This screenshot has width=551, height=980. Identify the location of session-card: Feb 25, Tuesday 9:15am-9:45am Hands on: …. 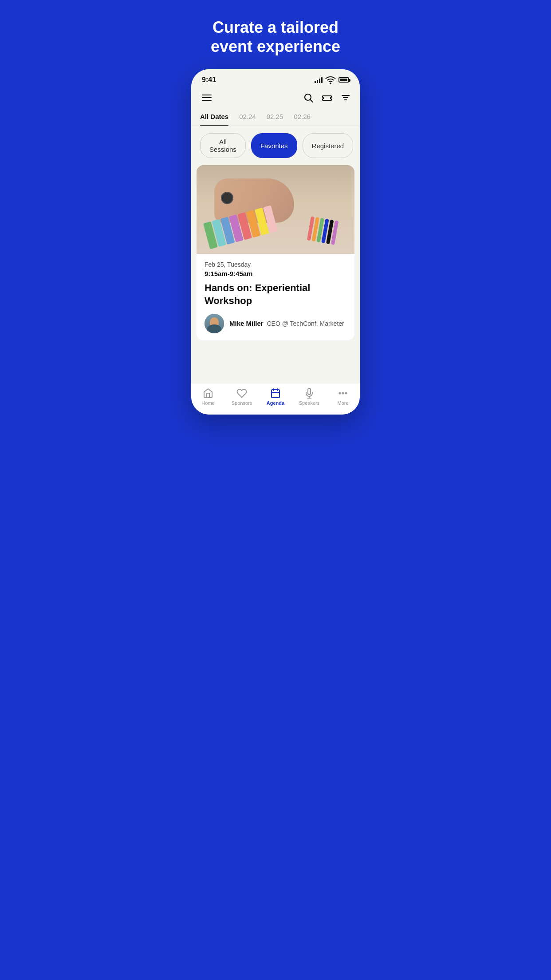
(276, 253).